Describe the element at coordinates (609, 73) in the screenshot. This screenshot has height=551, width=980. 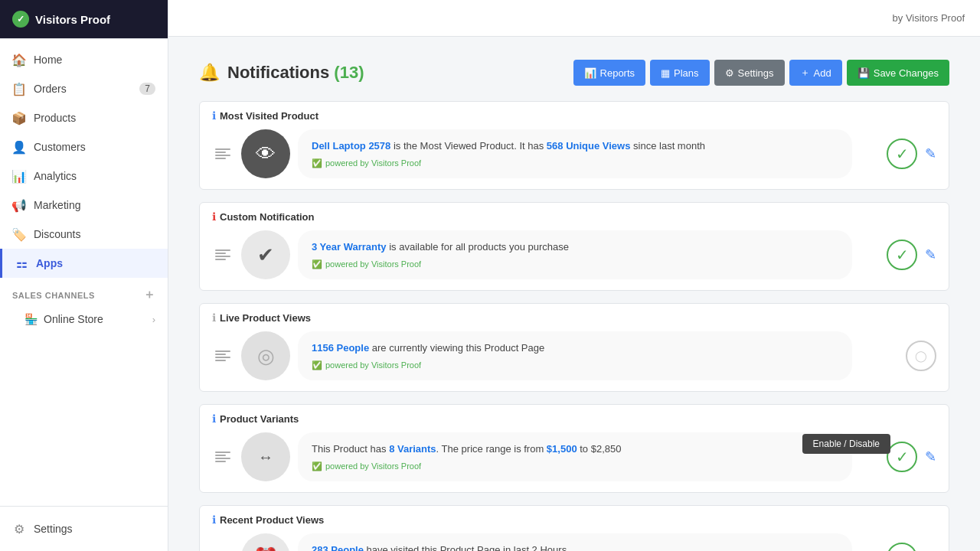
I see `reports-button: 📊 Reports` at that location.